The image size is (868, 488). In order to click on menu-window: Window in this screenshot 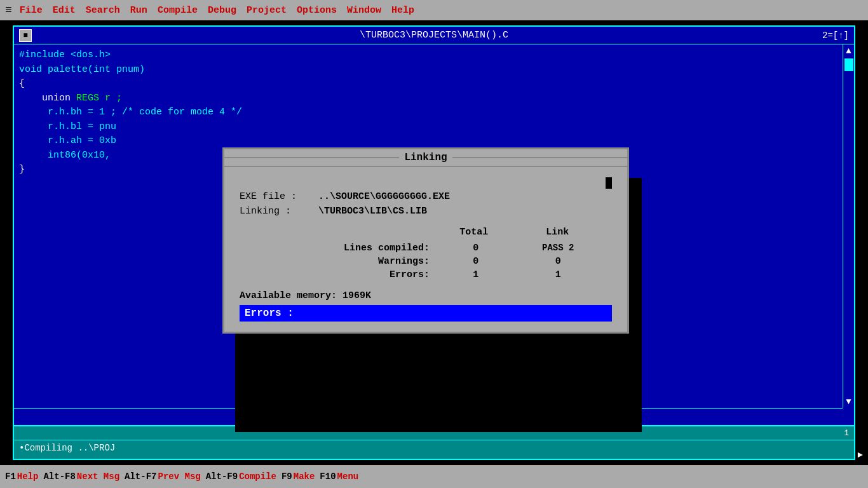, I will do `click(364, 10)`.